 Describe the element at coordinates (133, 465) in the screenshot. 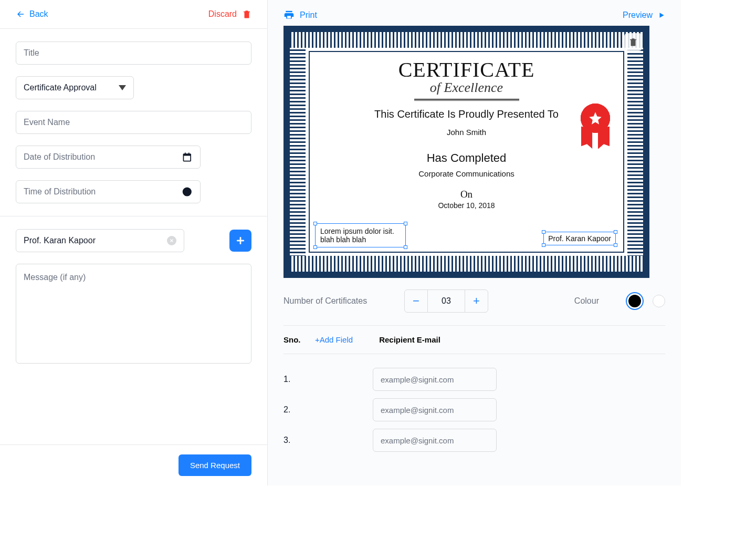

I see `left-footer: Send Request` at that location.